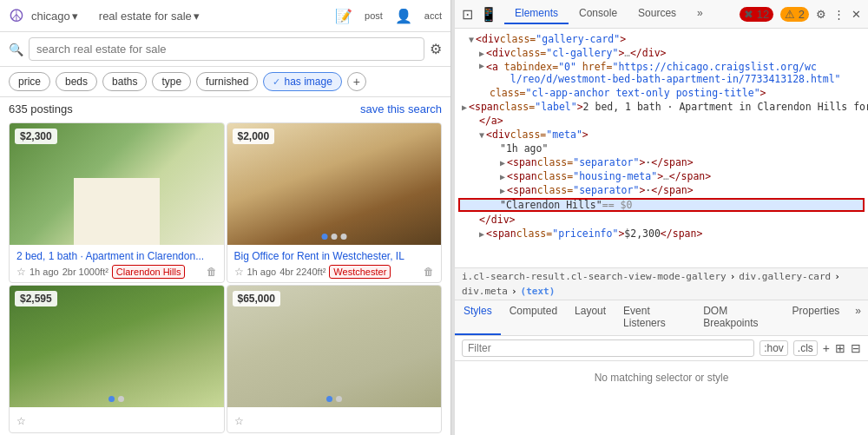 This screenshot has width=868, height=435. What do you see at coordinates (227, 82) in the screenshot?
I see `chip-furnished: furnished` at bounding box center [227, 82].